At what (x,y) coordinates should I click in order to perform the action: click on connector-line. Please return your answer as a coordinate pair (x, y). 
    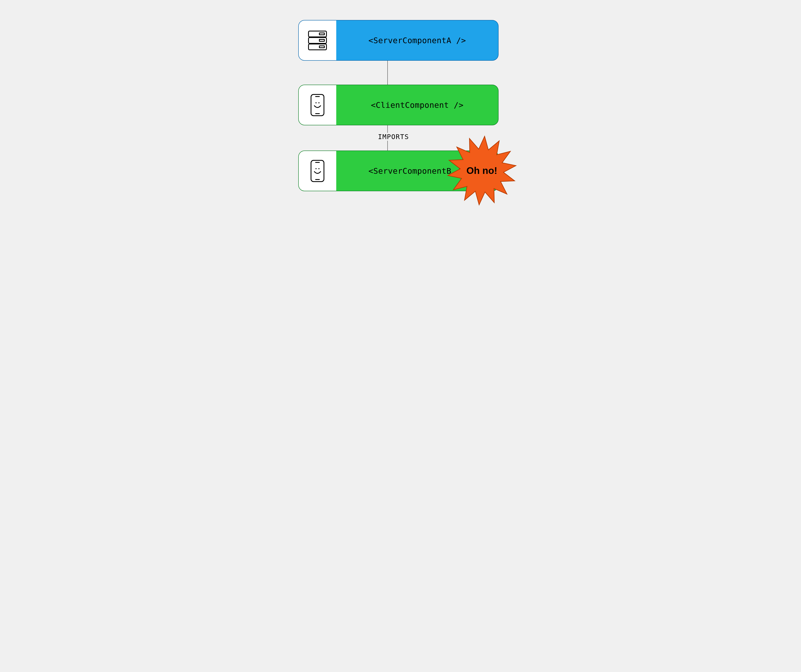
    Looking at the image, I should click on (388, 73).